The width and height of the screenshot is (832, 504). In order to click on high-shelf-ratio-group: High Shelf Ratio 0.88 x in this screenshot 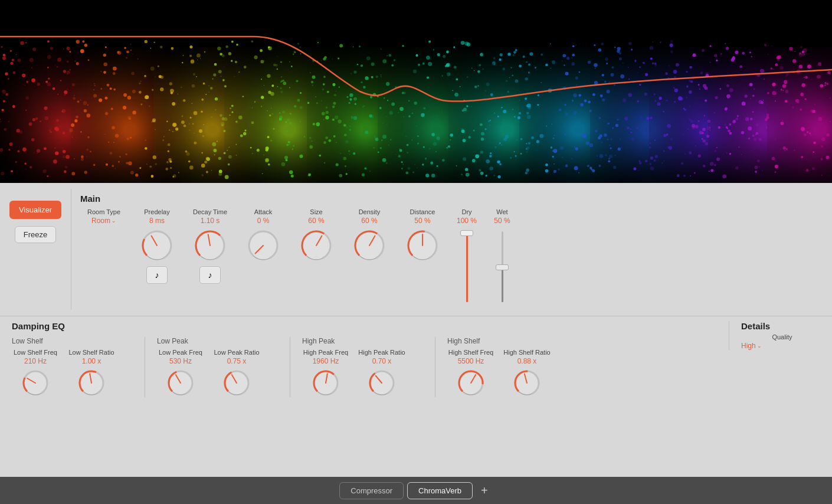, I will do `click(527, 373)`.